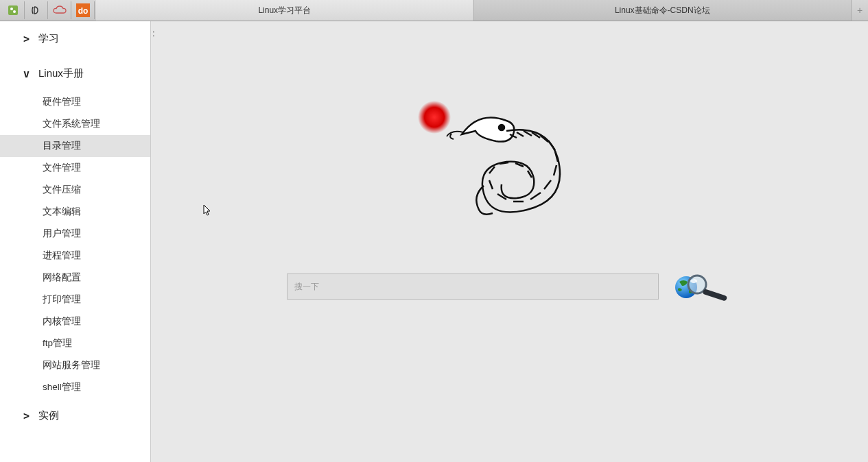  What do you see at coordinates (75, 124) in the screenshot?
I see `nav-sub-filesystem: 文件系统管理` at bounding box center [75, 124].